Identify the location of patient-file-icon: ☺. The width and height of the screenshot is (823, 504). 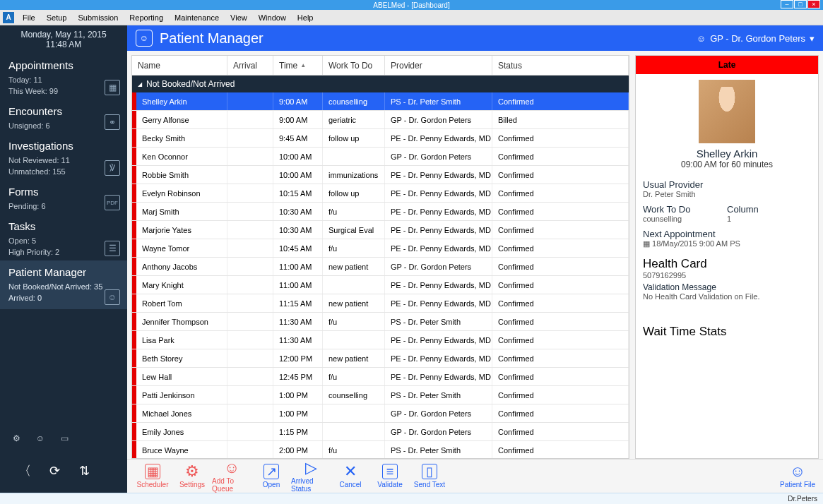
(798, 472).